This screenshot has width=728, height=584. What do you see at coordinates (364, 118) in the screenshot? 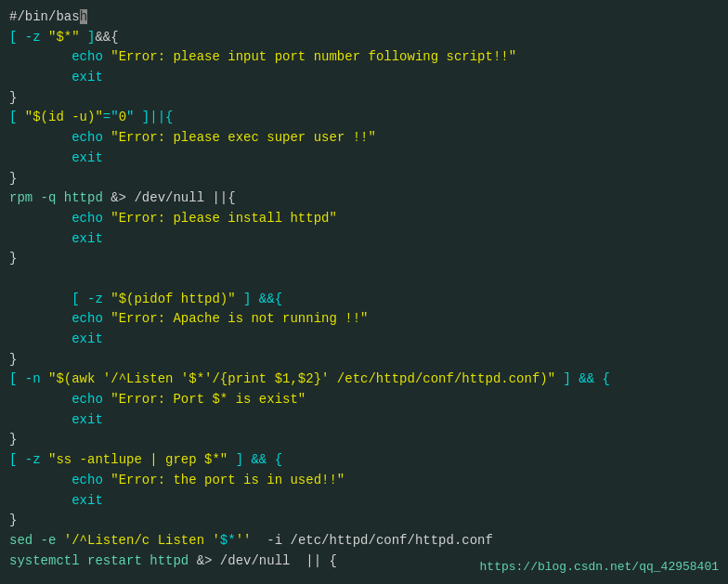
I see `code-line: [ "$(id -u)"="0" ]||{` at bounding box center [364, 118].